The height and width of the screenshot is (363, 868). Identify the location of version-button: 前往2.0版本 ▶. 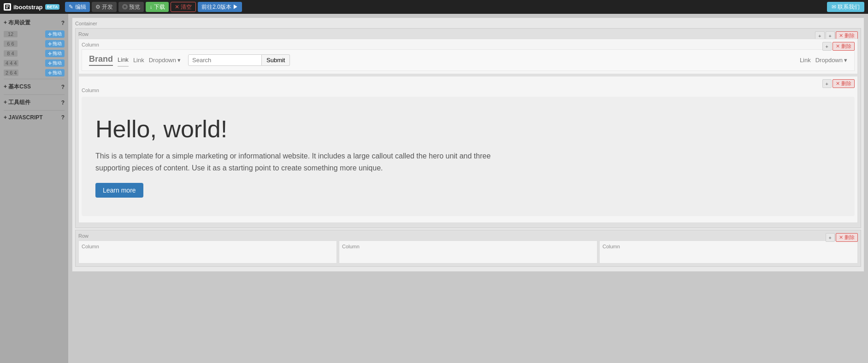
(220, 7).